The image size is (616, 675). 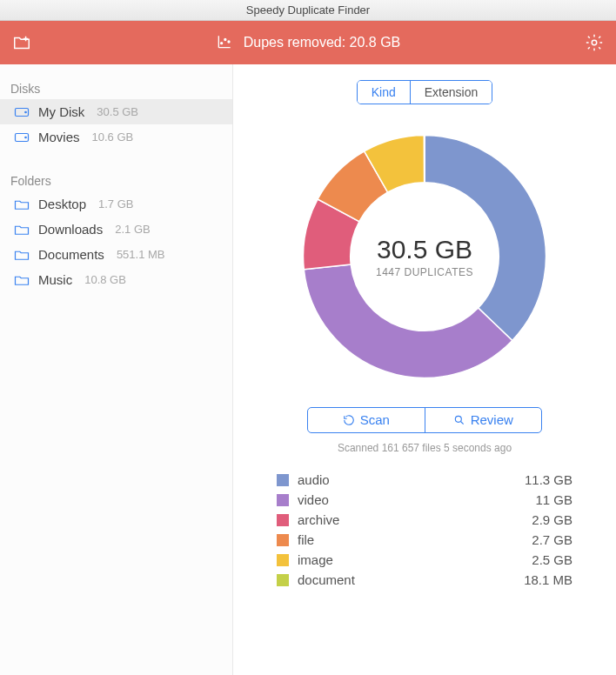 What do you see at coordinates (113, 137) in the screenshot?
I see `disk-size: 10.6 GB` at bounding box center [113, 137].